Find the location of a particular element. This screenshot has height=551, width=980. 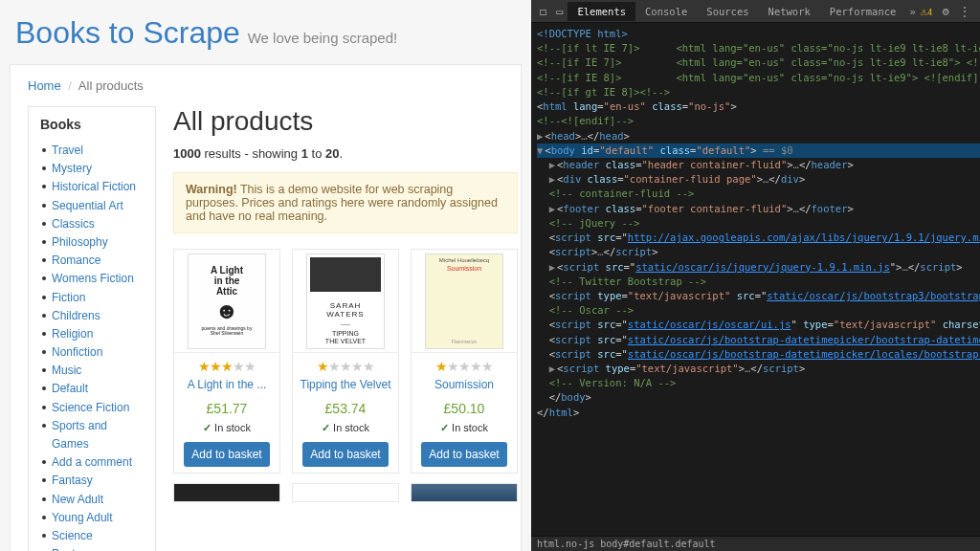

sidebar-category: Nonfiction is located at coordinates (98, 352).